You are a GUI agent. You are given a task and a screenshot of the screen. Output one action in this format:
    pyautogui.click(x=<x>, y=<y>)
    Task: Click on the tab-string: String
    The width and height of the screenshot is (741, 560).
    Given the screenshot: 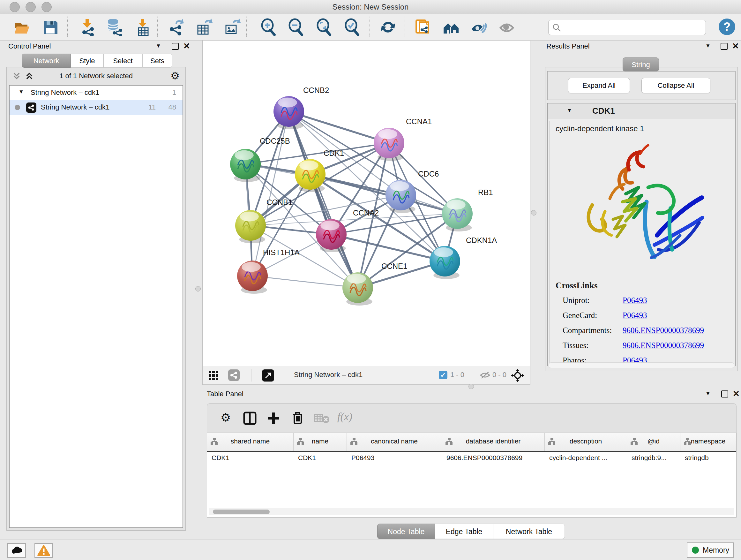 What is the action you would take?
    pyautogui.click(x=641, y=64)
    